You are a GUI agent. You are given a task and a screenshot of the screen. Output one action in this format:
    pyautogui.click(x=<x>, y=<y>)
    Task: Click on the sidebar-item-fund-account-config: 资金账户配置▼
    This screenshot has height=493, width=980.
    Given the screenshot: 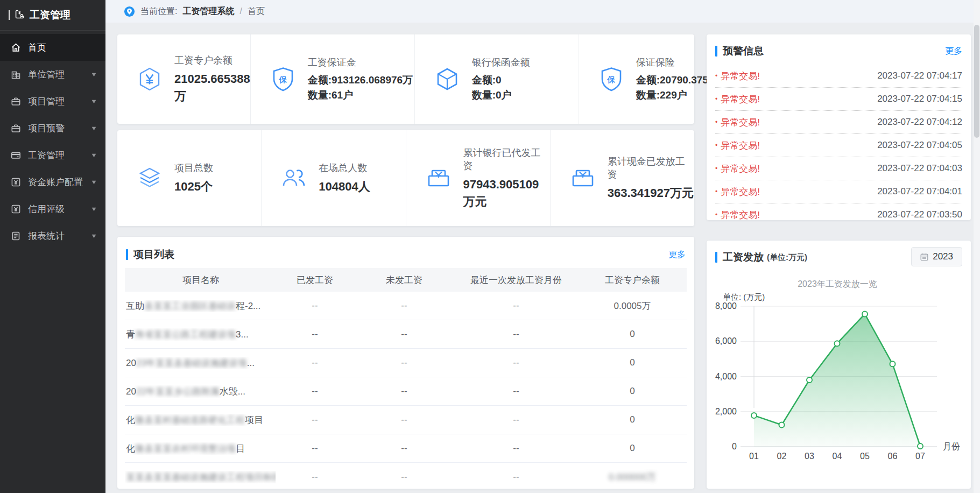 What is the action you would take?
    pyautogui.click(x=53, y=182)
    